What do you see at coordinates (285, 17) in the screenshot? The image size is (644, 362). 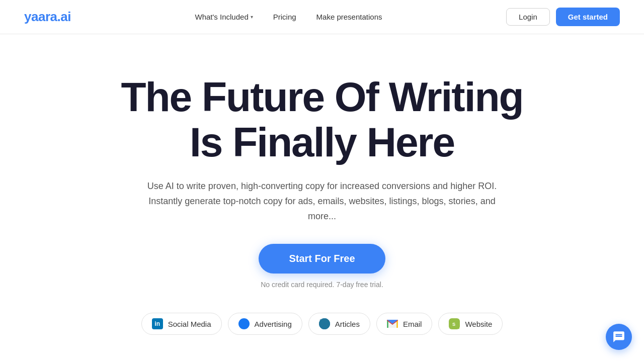 I see `nav-pricing: Pricing` at bounding box center [285, 17].